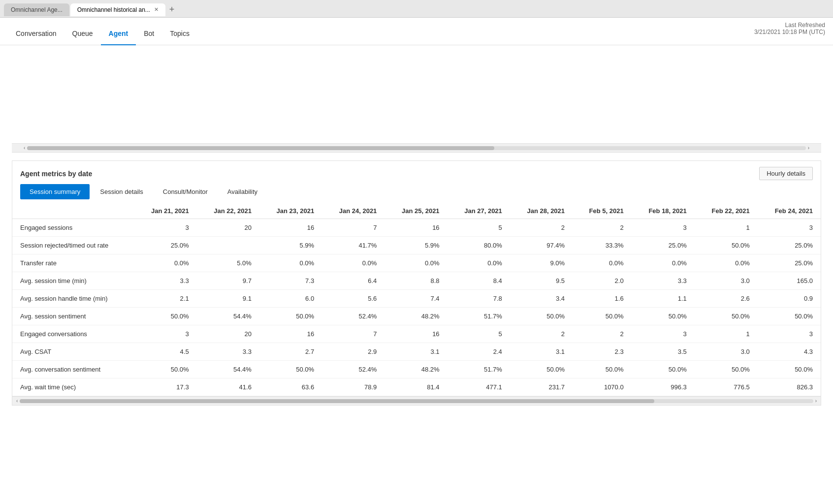 This screenshot has height=504, width=833. I want to click on cell-4-8: 1.1, so click(663, 299).